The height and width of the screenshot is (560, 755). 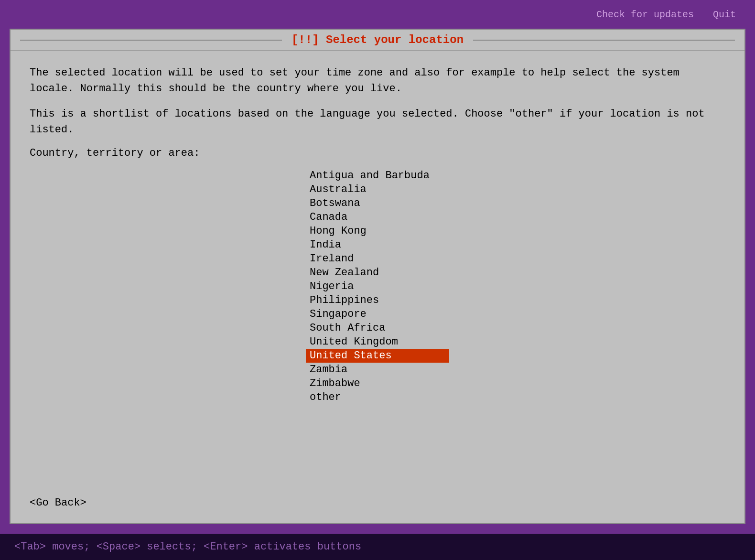 What do you see at coordinates (378, 287) in the screenshot?
I see `country-item: Nigeria` at bounding box center [378, 287].